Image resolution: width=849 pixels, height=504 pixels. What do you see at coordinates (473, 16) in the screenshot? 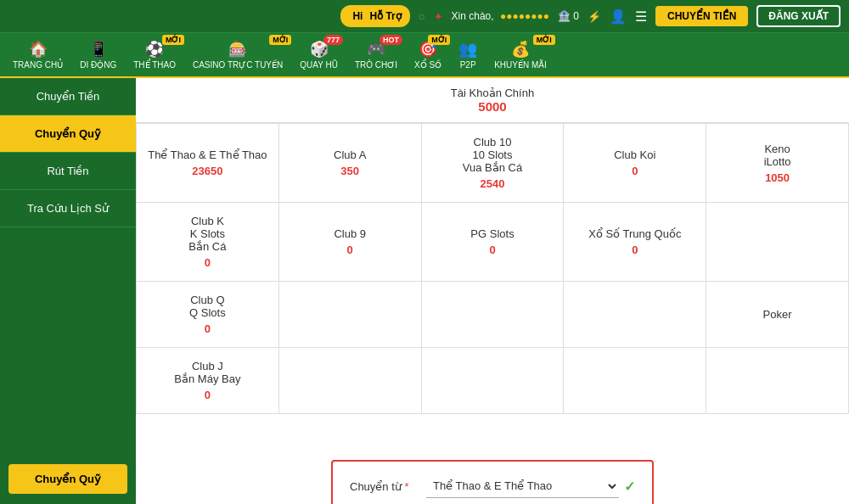
I see `greeting-label: Xin chào,` at bounding box center [473, 16].